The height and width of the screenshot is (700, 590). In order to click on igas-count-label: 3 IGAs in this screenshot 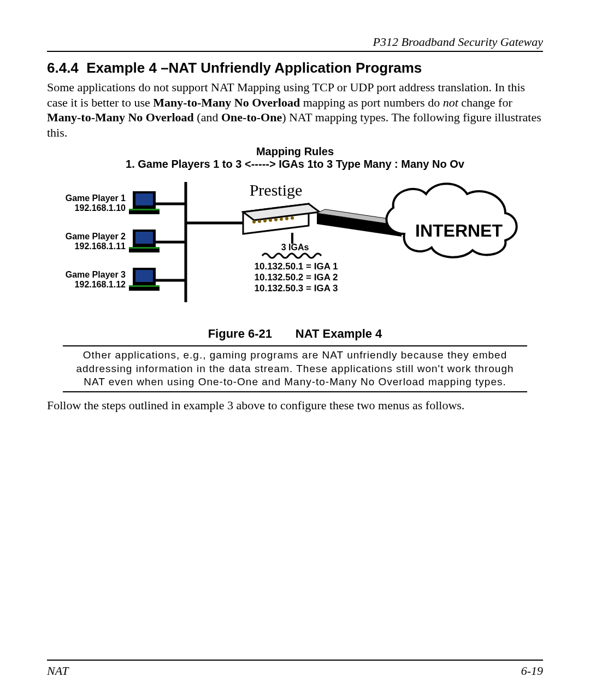, I will do `click(295, 247)`.